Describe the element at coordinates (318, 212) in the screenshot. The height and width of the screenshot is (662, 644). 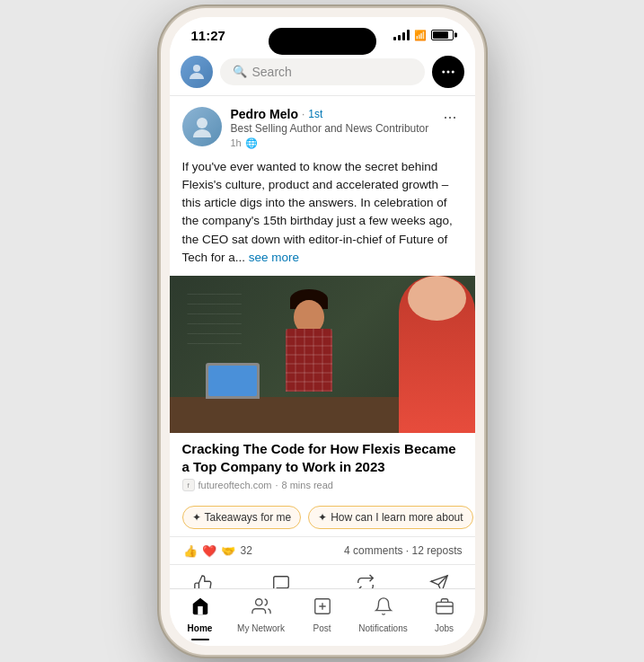
I see `post-body-text: If you've ever wanted to know the secret…` at that location.